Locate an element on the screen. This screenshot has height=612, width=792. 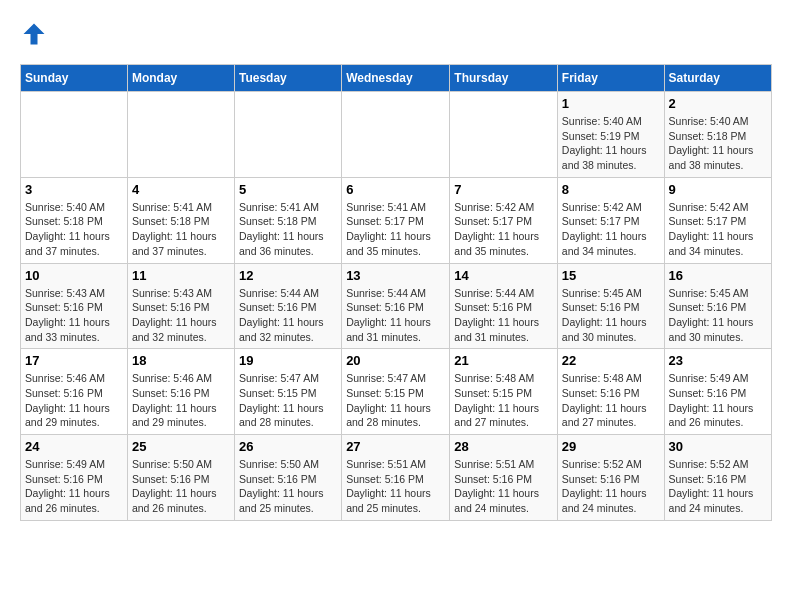
weekday-header-friday: Friday is located at coordinates (610, 78).